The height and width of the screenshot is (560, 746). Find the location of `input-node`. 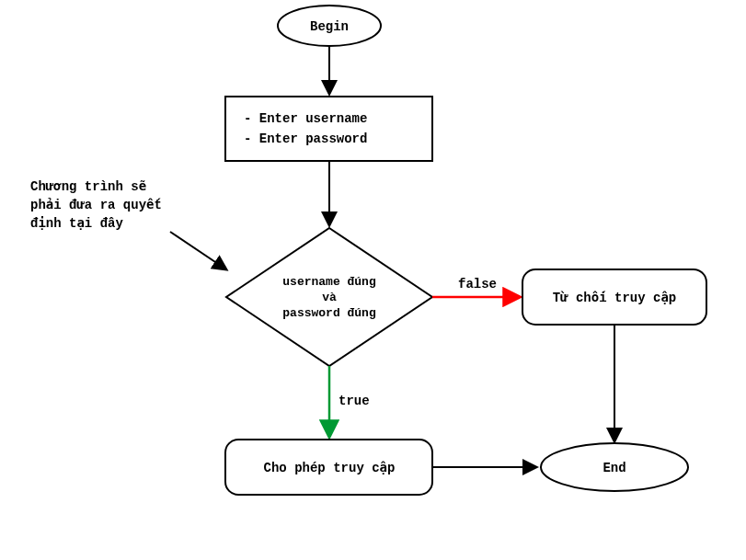

input-node is located at coordinates (329, 129).